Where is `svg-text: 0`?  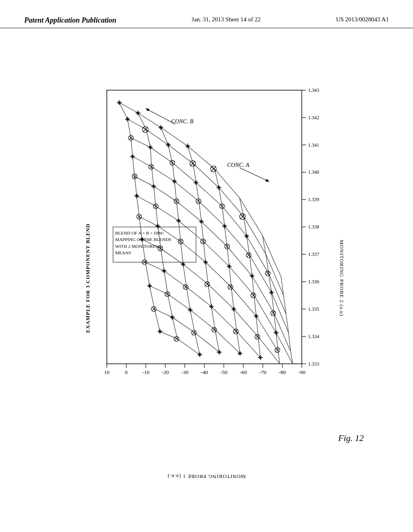 svg-text: 0 is located at coordinates (127, 372).